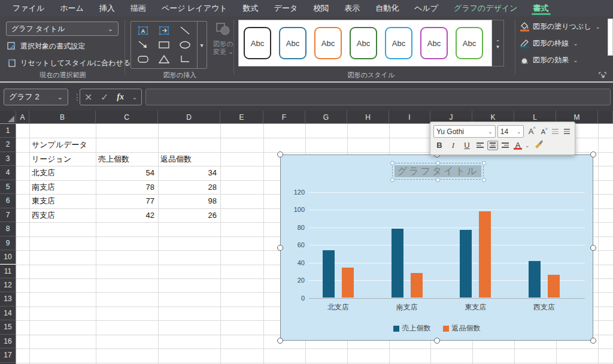  I want to click on shape-styles-more-button: ⌄ ▾, so click(498, 43).